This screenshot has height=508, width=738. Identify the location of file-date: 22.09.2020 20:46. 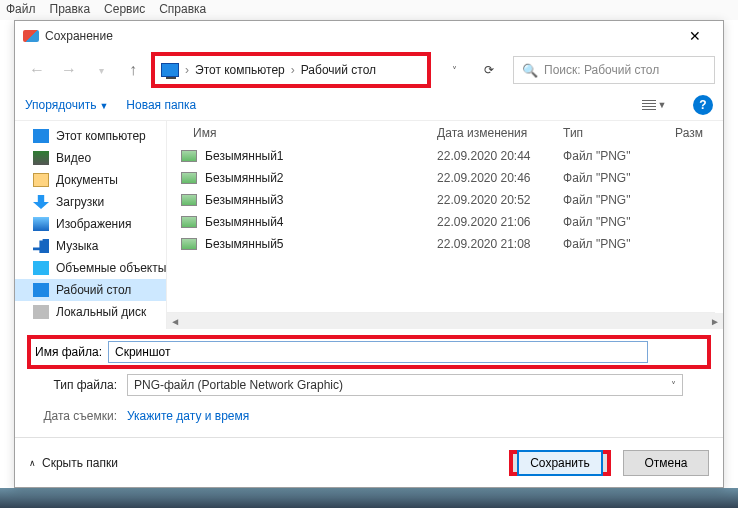
(500, 178).